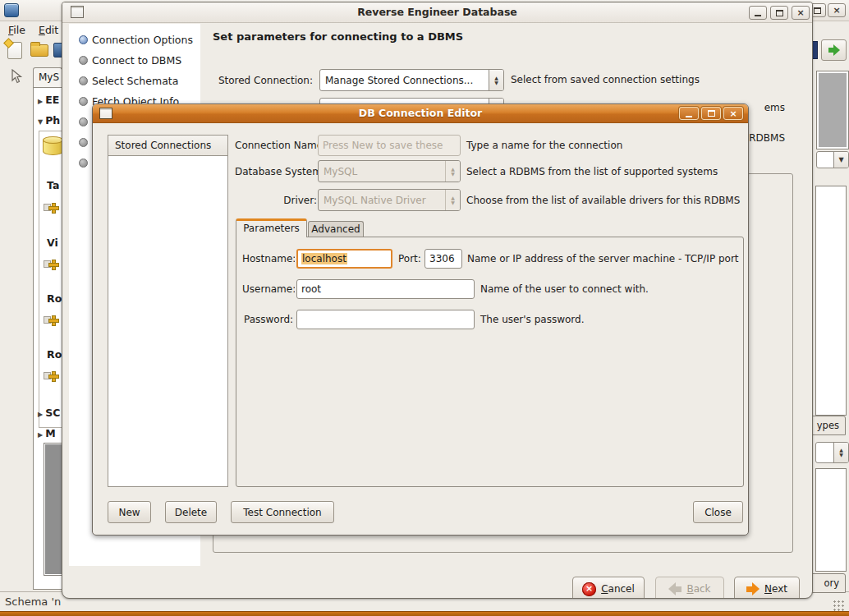 This screenshot has width=849, height=616. What do you see at coordinates (718, 513) in the screenshot?
I see `close-button: Close` at bounding box center [718, 513].